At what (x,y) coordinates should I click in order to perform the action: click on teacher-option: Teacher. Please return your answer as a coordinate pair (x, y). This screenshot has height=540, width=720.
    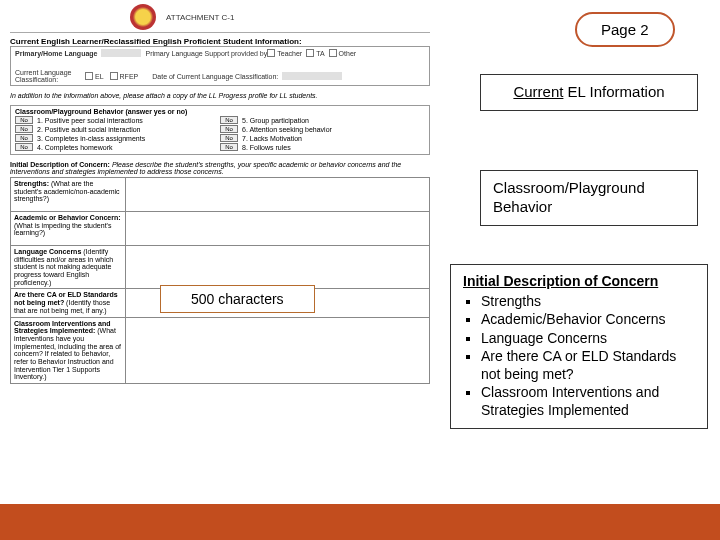
    Looking at the image, I should click on (290, 54).